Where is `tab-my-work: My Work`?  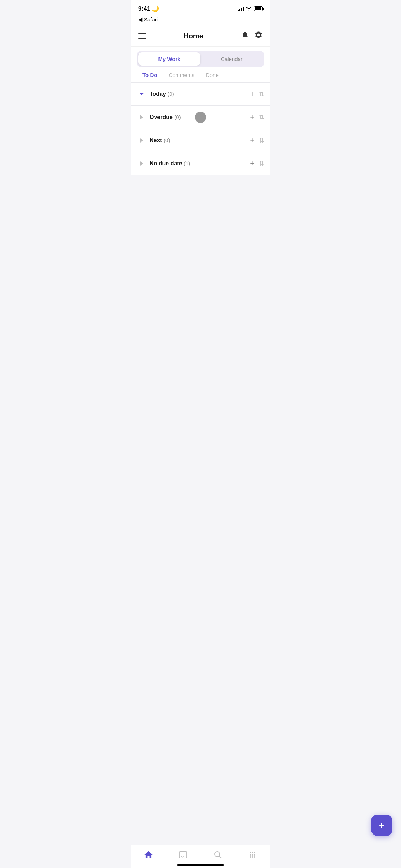 tab-my-work: My Work is located at coordinates (170, 59).